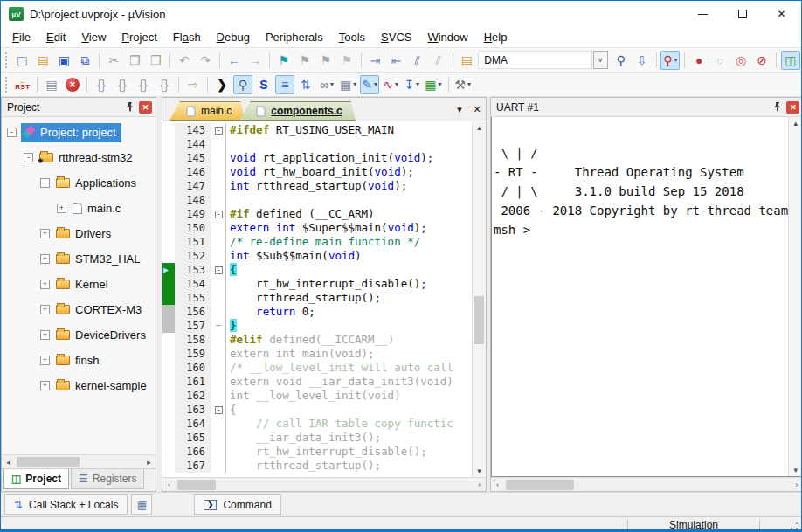  What do you see at coordinates (100, 310) in the screenshot?
I see `tree-item-body: CORTEX-M3` at bounding box center [100, 310].